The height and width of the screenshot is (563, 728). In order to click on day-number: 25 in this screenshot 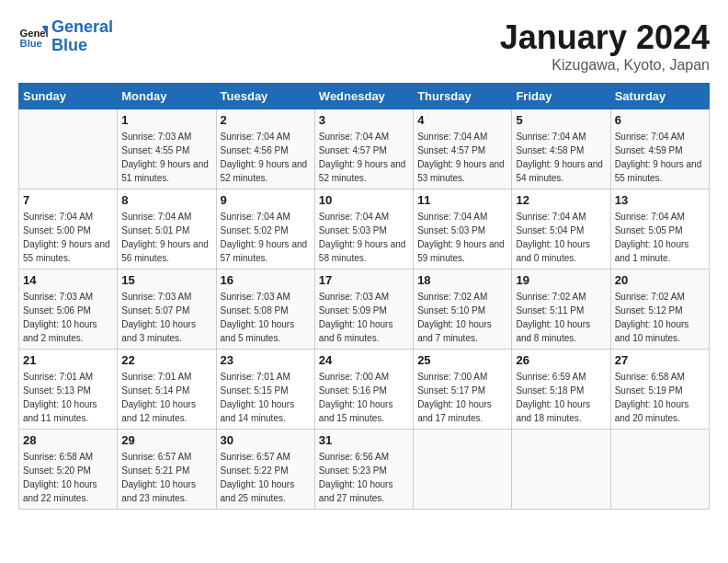, I will do `click(462, 361)`.